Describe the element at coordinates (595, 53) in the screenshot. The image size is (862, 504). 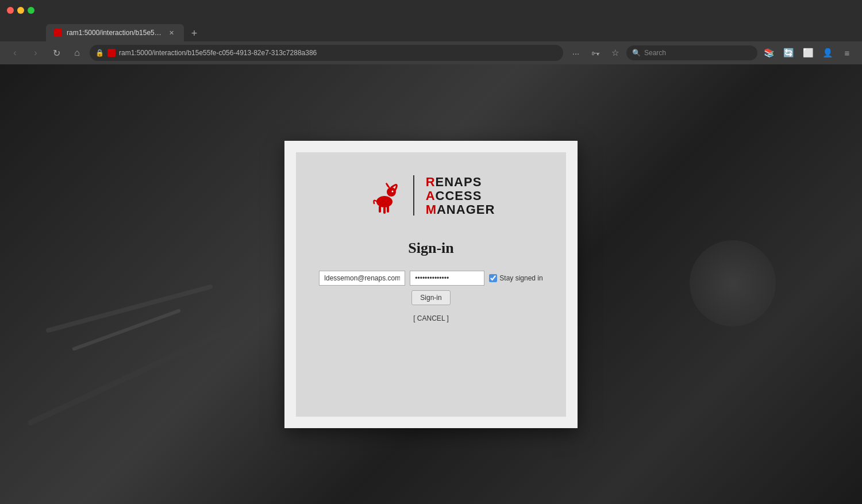
I see `pocket-icon: 🗝` at that location.